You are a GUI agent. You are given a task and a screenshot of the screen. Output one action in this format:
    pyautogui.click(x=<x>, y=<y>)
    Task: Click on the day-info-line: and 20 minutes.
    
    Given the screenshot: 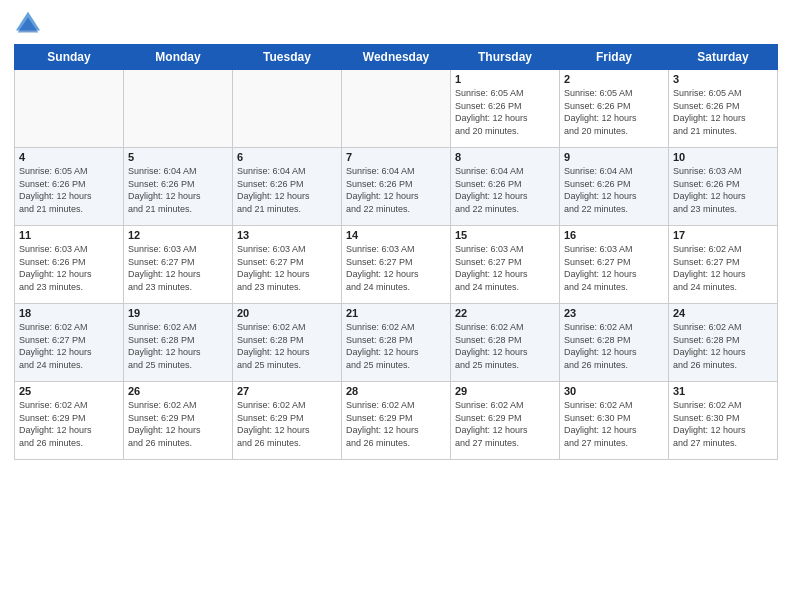 What is the action you would take?
    pyautogui.click(x=614, y=132)
    